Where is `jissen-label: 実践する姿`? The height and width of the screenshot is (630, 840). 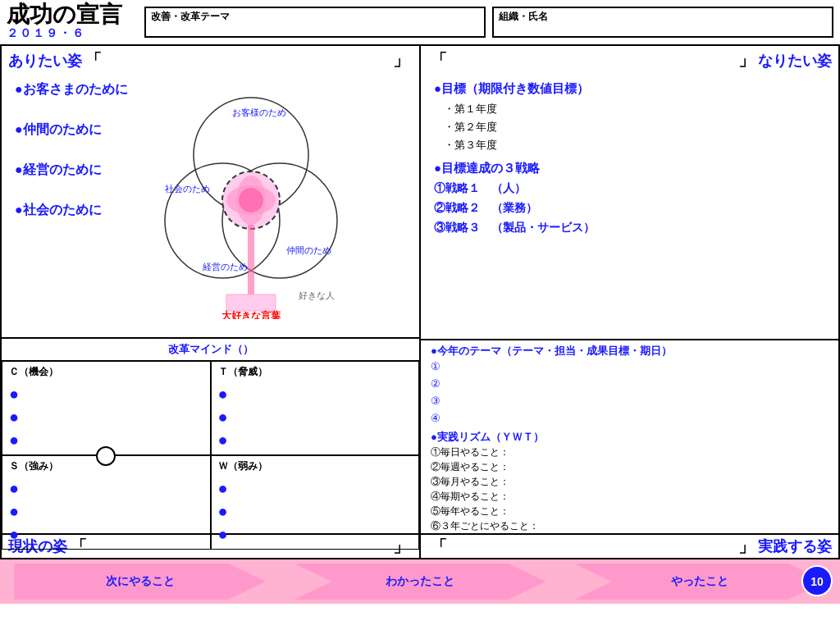
jissen-label: 実践する姿 is located at coordinates (795, 546).